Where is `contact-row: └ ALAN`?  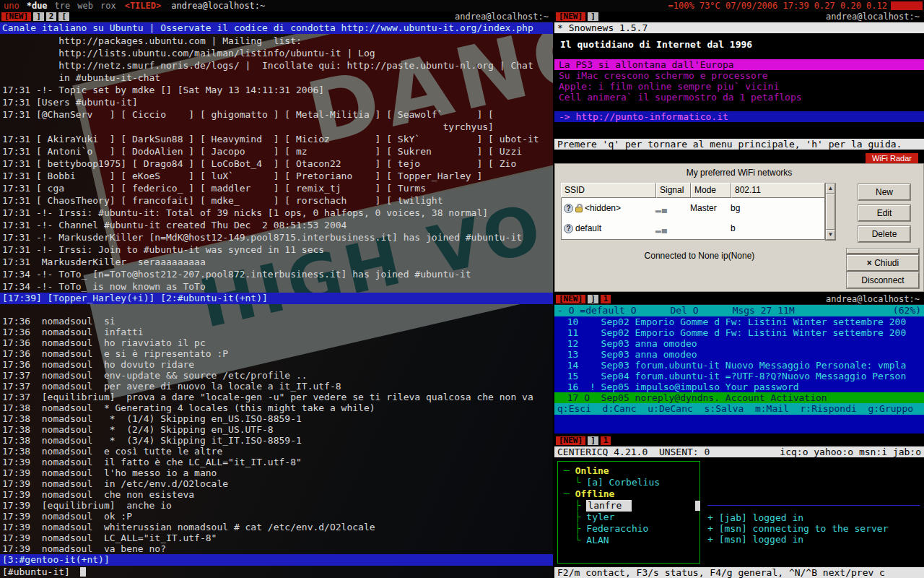 contact-row: └ ALAN is located at coordinates (632, 540).